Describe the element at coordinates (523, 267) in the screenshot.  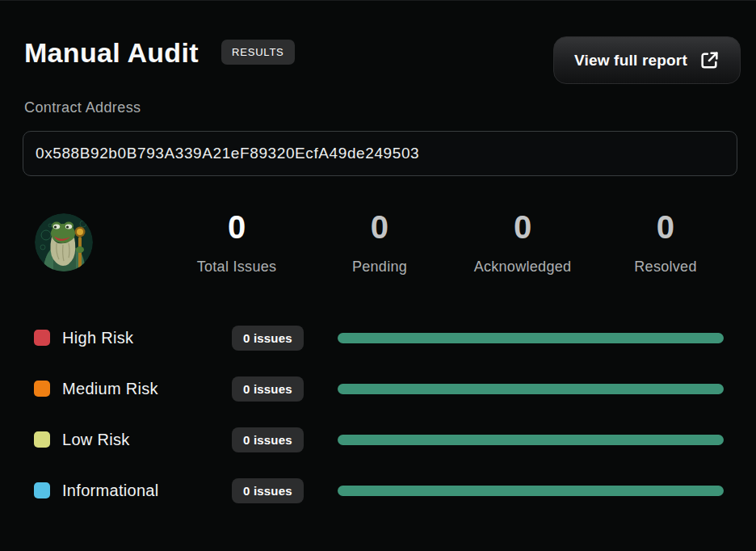
I see `stat-label: Acknowledged` at that location.